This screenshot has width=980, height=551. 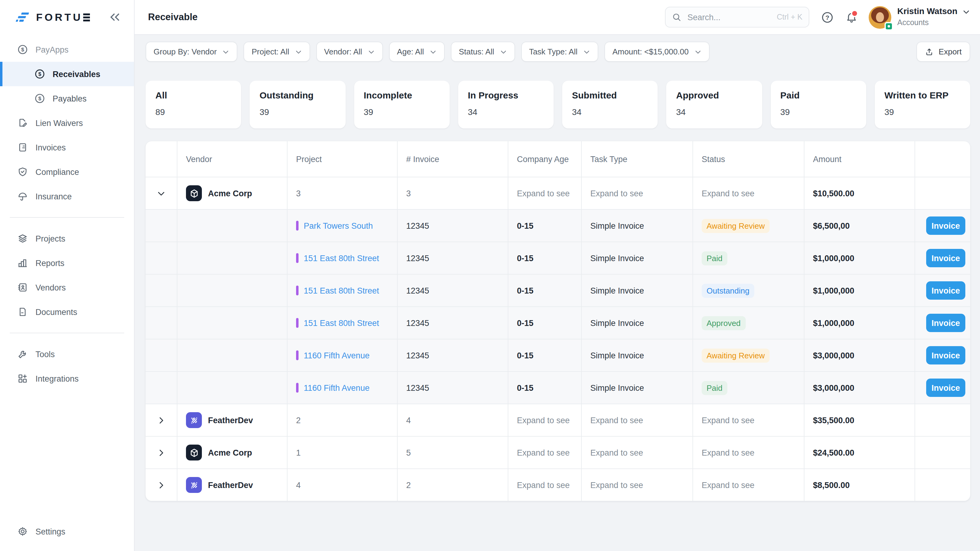 What do you see at coordinates (453, 485) in the screenshot?
I see `invoice-count: 2` at bounding box center [453, 485].